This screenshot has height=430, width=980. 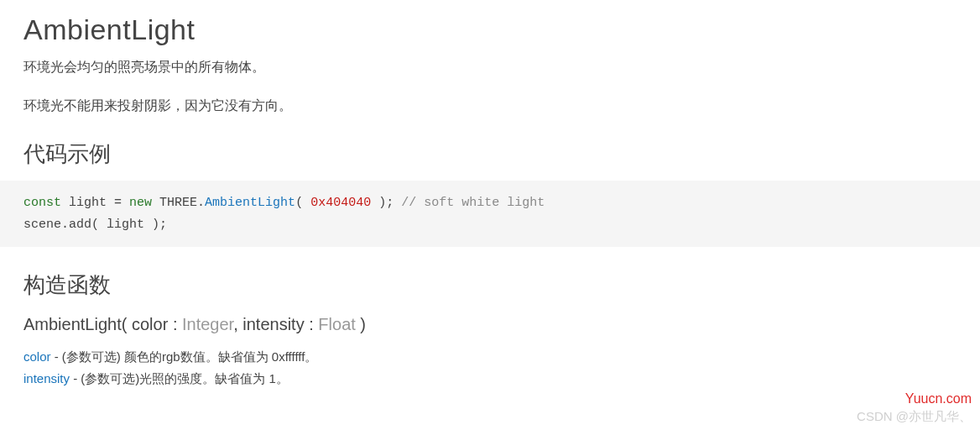 I want to click on ident-light: light, so click(x=87, y=203).